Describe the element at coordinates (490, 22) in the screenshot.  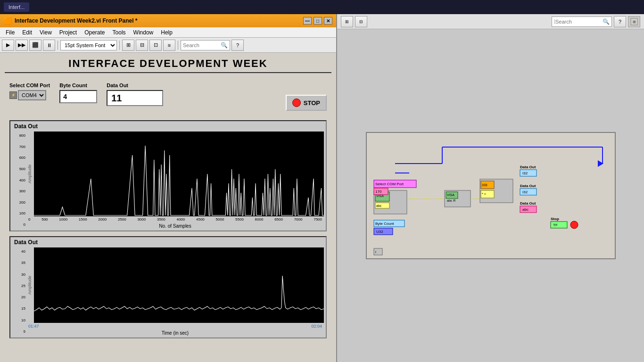
I see `bd-toolbar: ⊞ ⊟ | 🔍 ? ⊞` at that location.